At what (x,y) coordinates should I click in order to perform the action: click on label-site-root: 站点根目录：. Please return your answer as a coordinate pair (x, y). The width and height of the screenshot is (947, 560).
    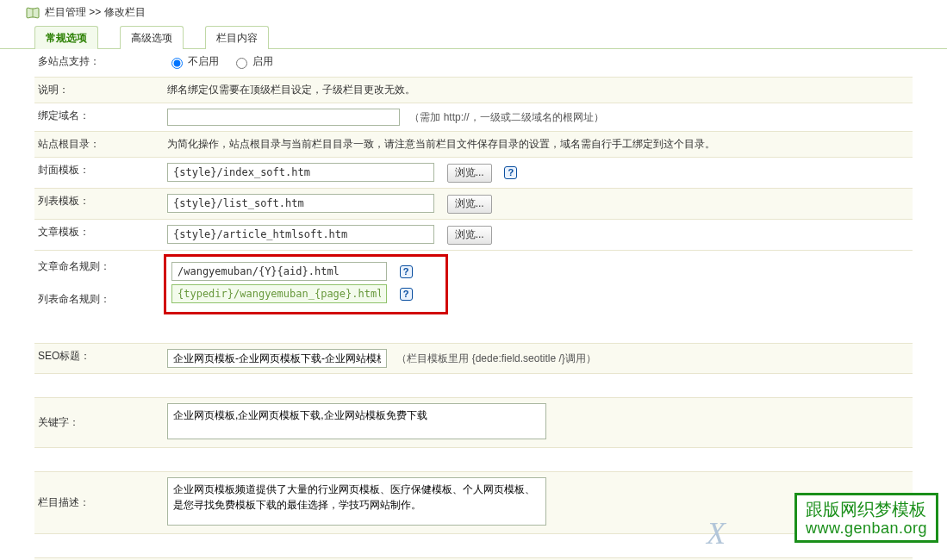
    Looking at the image, I should click on (99, 144).